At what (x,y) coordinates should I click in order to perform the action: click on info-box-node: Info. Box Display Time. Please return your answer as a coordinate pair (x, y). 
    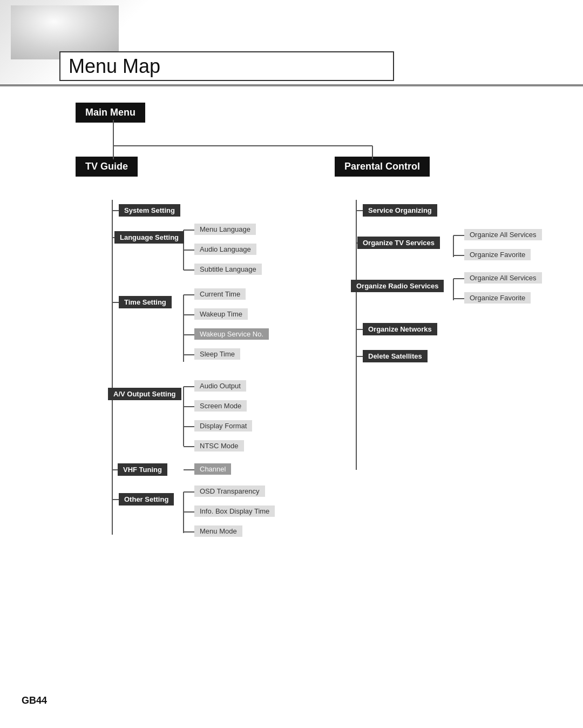
    Looking at the image, I should click on (234, 511).